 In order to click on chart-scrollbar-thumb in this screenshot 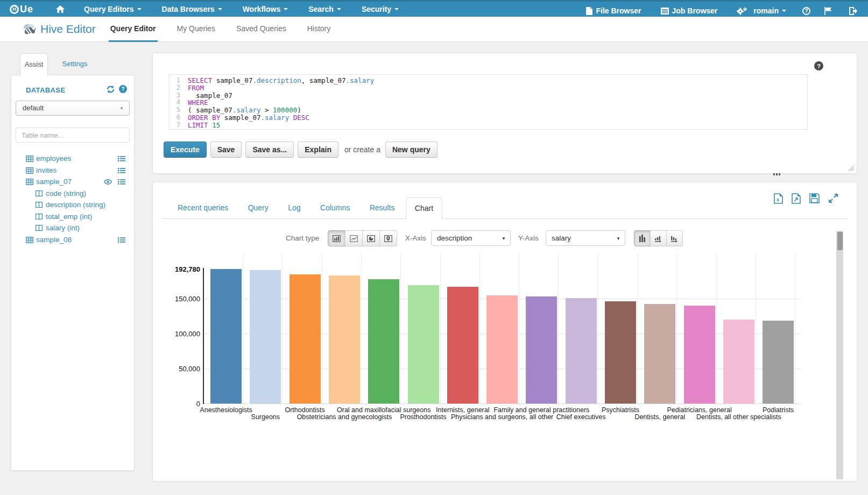, I will do `click(840, 241)`.